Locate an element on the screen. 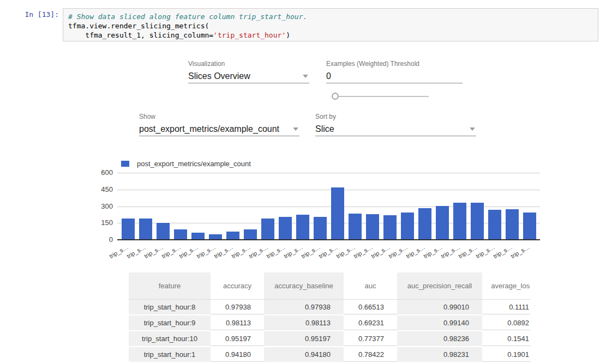 The height and width of the screenshot is (364, 606). table-header-row: featureaccuracyaccuracy_baselineaucauc_p… is located at coordinates (329, 286).